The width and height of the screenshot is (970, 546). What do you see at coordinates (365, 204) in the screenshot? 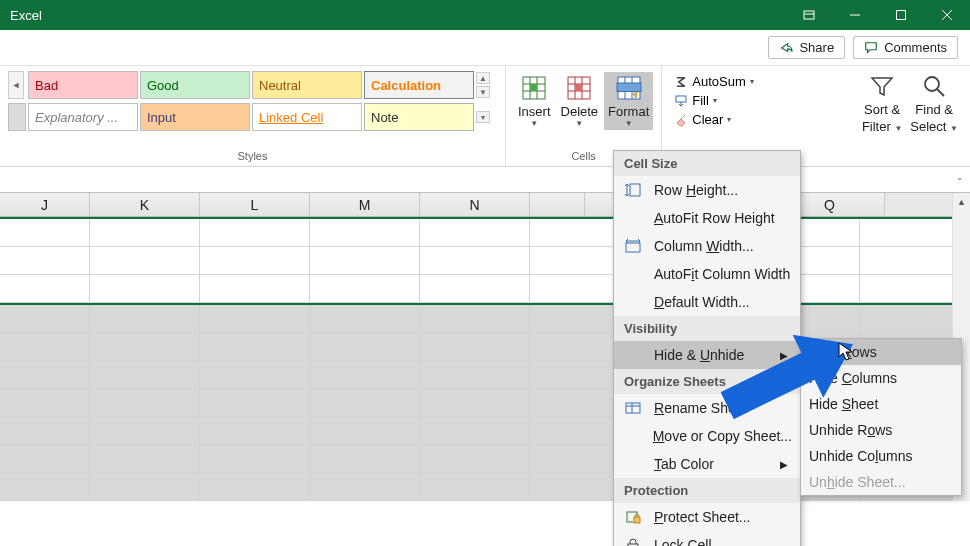
I see `col-header-m: M` at bounding box center [365, 204].